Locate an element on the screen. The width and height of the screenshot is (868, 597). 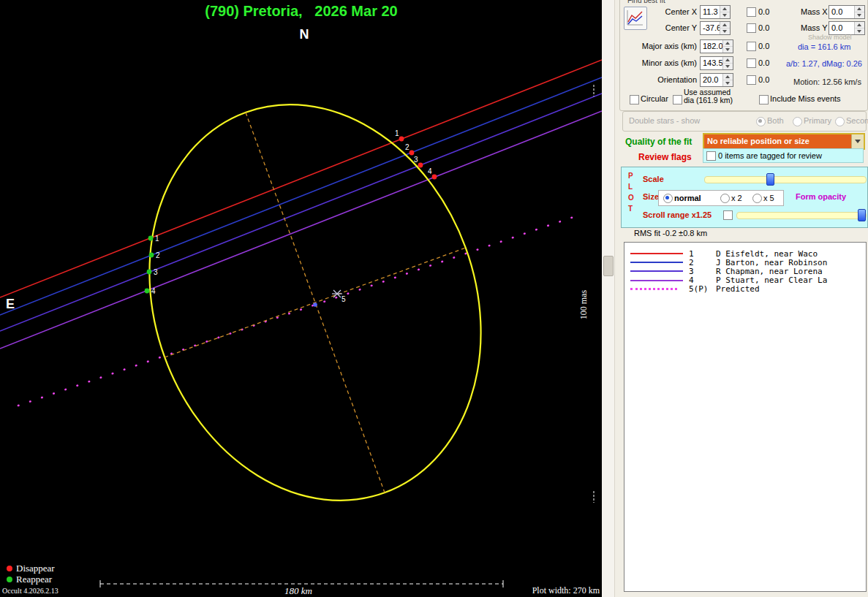
minor-axis-value: 143.5 is located at coordinates (712, 63).